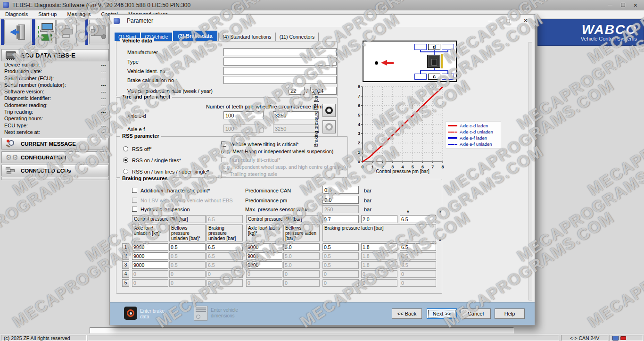 The width and height of the screenshot is (644, 341). What do you see at coordinates (55, 171) in the screenshot?
I see `sidebar-item-connected-ecus: CONNECTED ECUs` at bounding box center [55, 171].